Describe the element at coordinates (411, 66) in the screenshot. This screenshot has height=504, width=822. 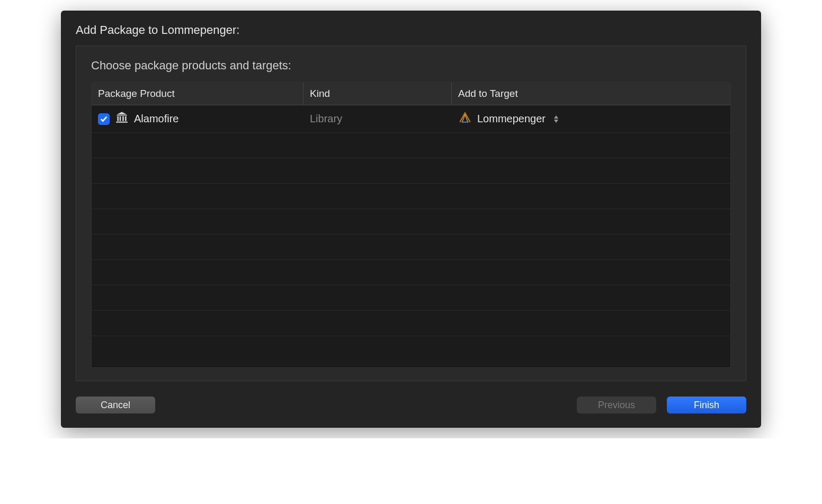
I see `instruction-text: Choose package products and targets:` at that location.